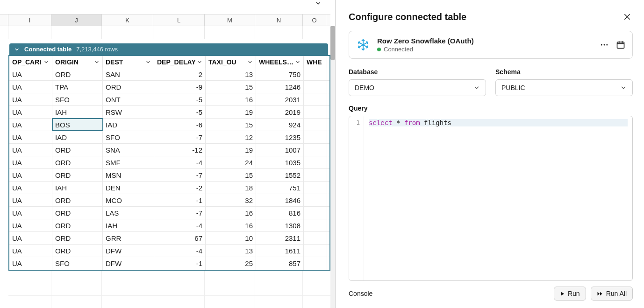  What do you see at coordinates (627, 17) in the screenshot?
I see `close-button` at bounding box center [627, 17].